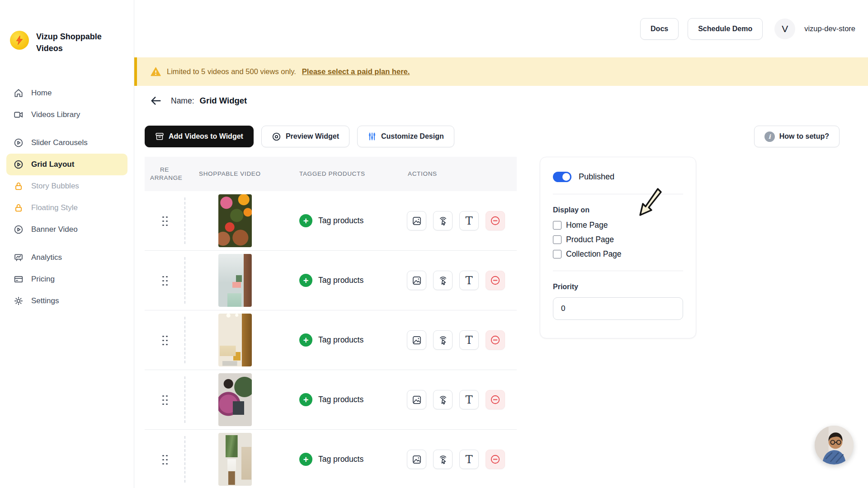 The height and width of the screenshot is (488, 868). I want to click on lightning-bolt-icon, so click(19, 40).